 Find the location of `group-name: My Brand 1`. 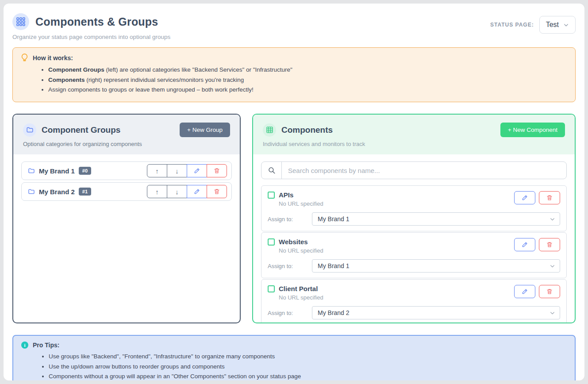

group-name: My Brand 1 is located at coordinates (57, 171).